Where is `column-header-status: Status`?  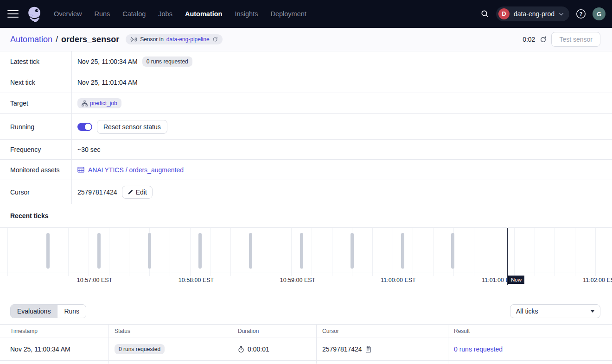
column-header-status: Status is located at coordinates (170, 331).